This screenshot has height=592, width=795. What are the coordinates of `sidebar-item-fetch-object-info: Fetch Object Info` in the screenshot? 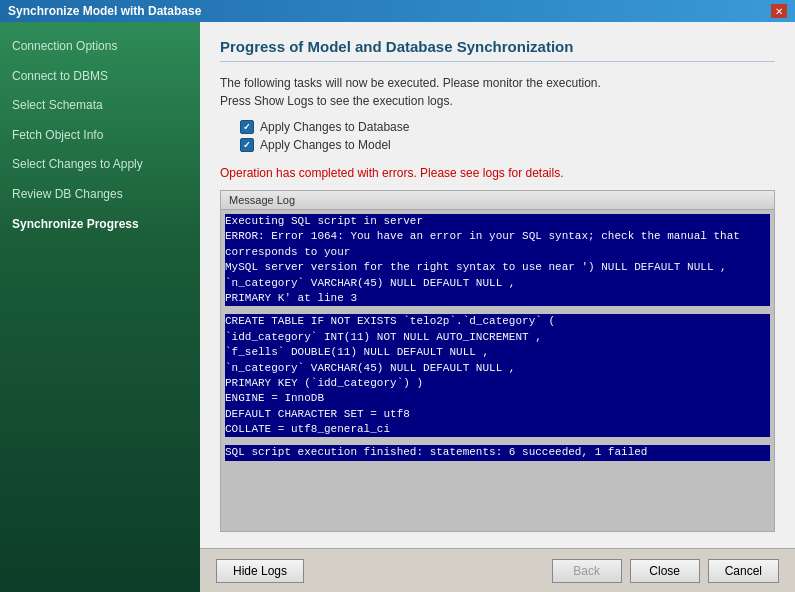 It's located at (100, 136).